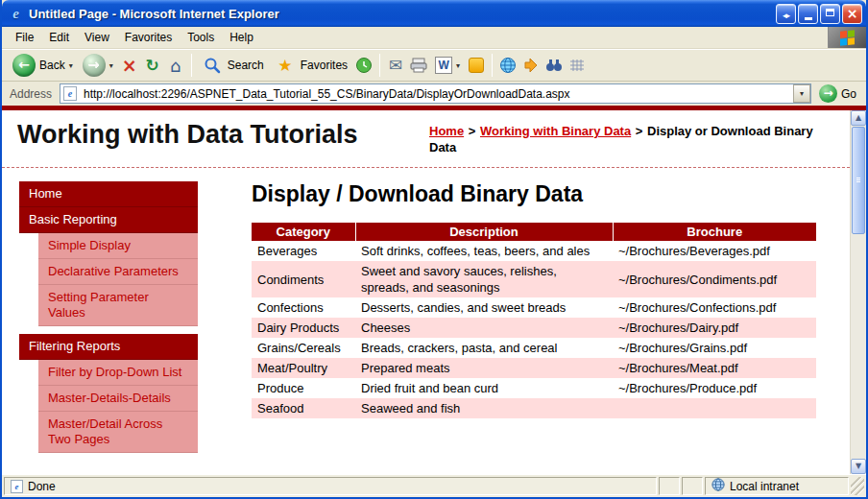 The height and width of the screenshot is (499, 868). Describe the element at coordinates (802, 94) in the screenshot. I see `address-dropdown-button: ▾` at that location.